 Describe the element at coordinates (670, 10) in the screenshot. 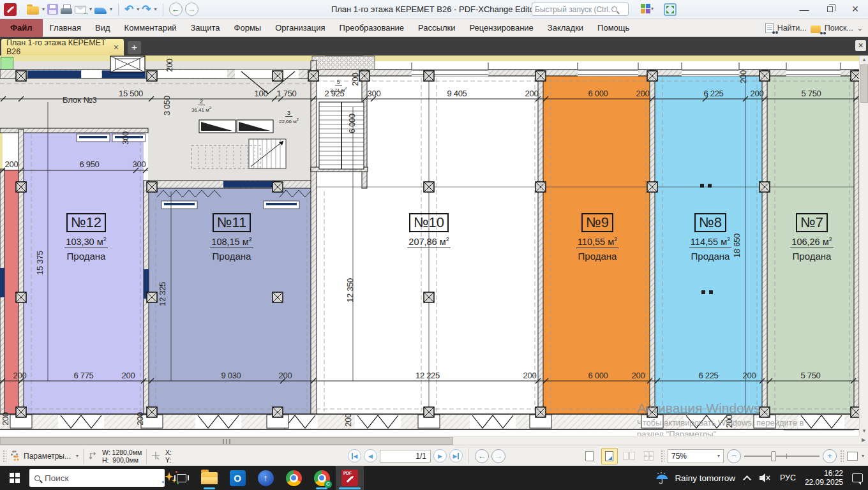

I see `fullscreen-icon` at that location.